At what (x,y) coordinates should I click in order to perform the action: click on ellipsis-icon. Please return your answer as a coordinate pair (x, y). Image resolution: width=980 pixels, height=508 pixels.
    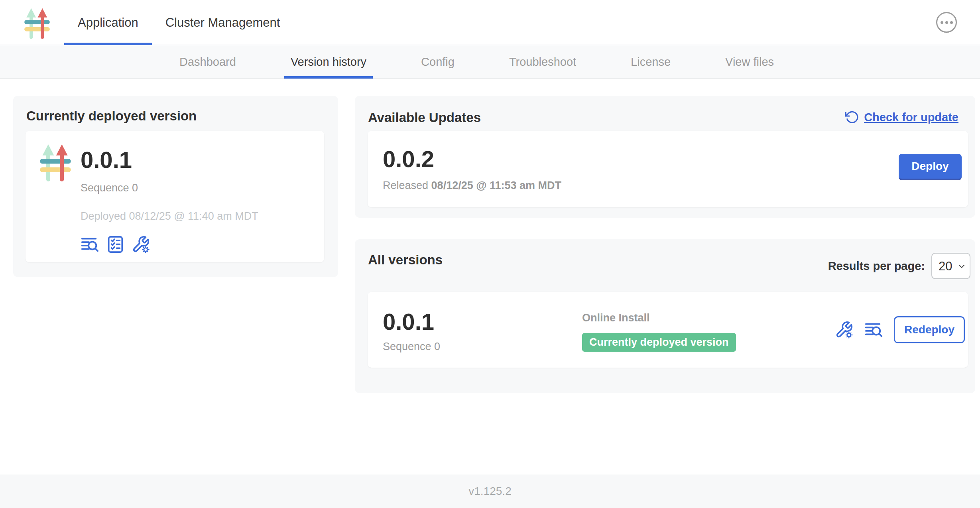
    Looking at the image, I should click on (942, 22).